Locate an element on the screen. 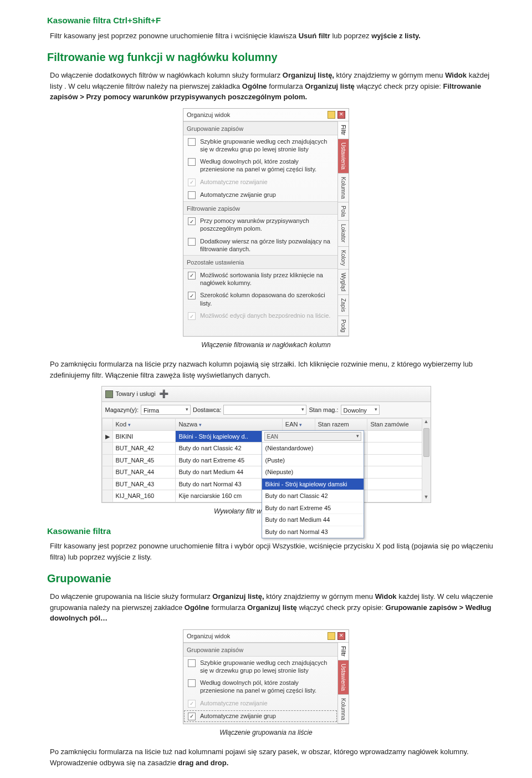  text: Do włączenie grupowania na liście służy … is located at coordinates (131, 597).